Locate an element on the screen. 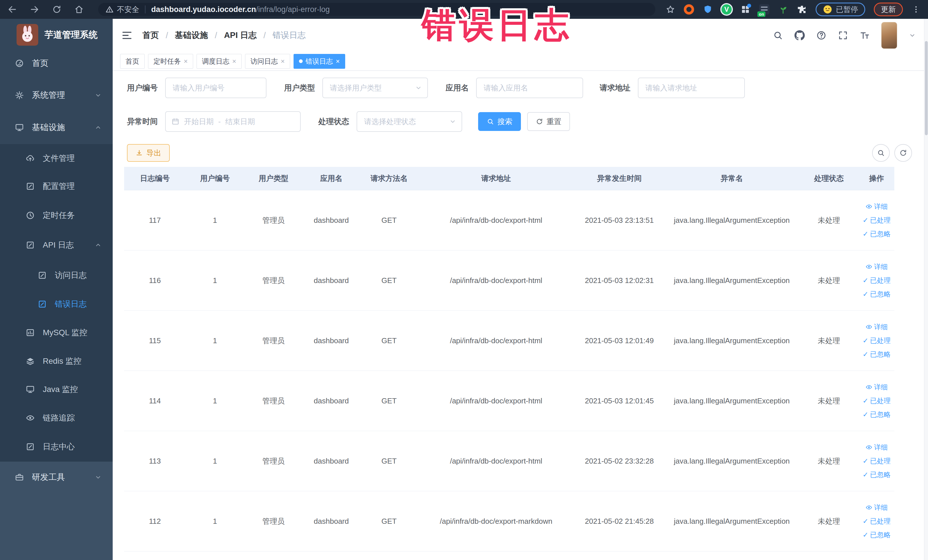 The width and height of the screenshot is (928, 560). extensions-puzzle-icon is located at coordinates (802, 9).